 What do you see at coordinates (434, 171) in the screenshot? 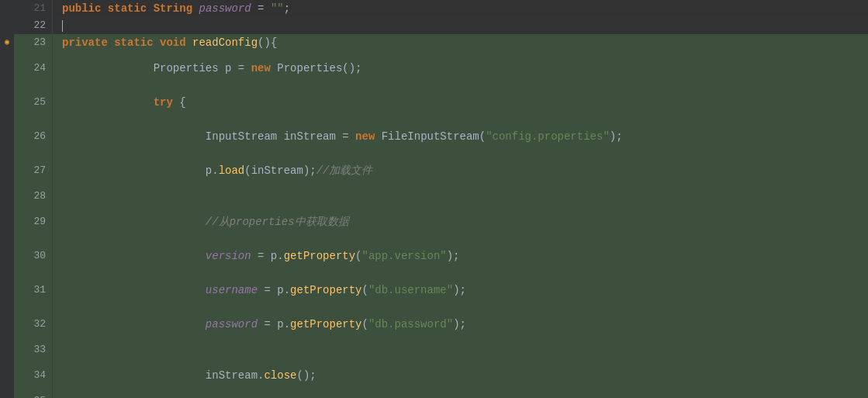
I see `code-line-27: 27 p.load(inStream);//加载文件` at bounding box center [434, 171].